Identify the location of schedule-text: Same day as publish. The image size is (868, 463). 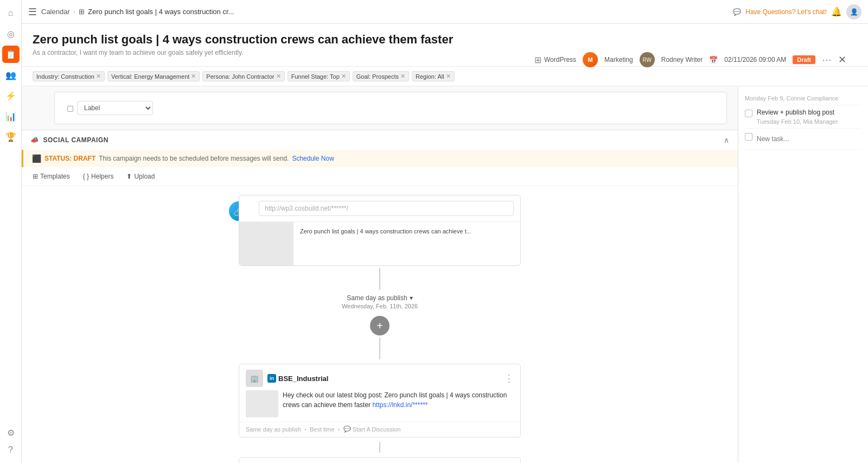
(376, 298).